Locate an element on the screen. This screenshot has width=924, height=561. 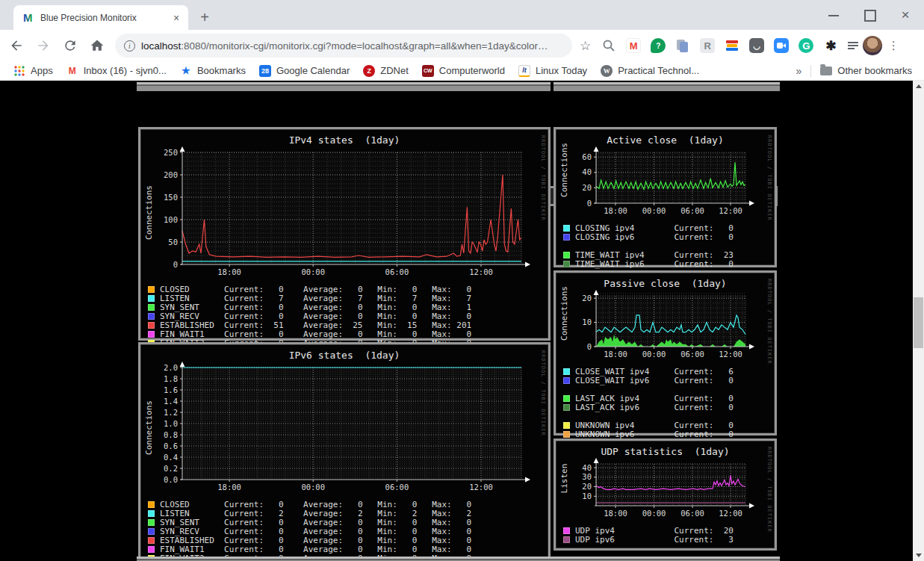
browser-tab: M Blue Precision Monitorix × is located at coordinates (101, 18).